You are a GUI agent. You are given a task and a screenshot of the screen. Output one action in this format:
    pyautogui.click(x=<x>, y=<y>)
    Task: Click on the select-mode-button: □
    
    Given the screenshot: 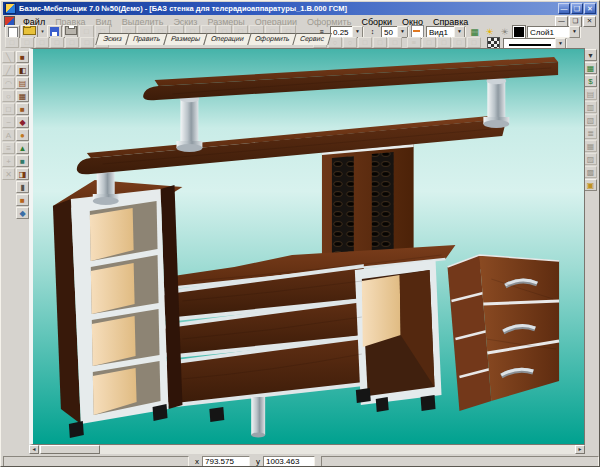 What is the action you would take?
    pyautogui.click(x=12, y=42)
    